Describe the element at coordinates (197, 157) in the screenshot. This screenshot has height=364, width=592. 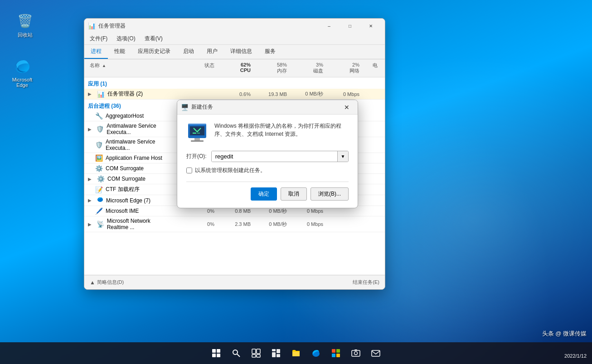
I see `open-label: 打开(O):` at that location.